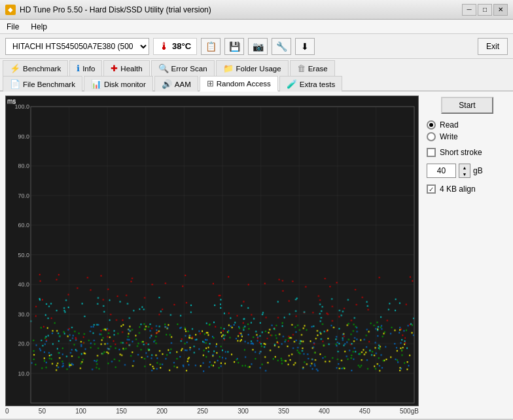 The height and width of the screenshot is (420, 513). Describe the element at coordinates (441, 171) in the screenshot. I see `spinner-input: 40` at that location.